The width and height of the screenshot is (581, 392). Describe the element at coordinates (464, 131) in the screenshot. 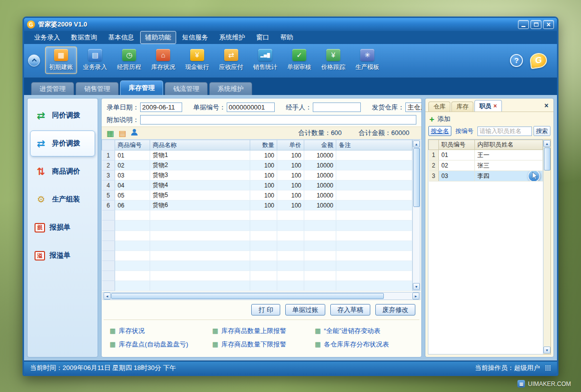

I see `filter-by-number-button: 按编号` at that location.